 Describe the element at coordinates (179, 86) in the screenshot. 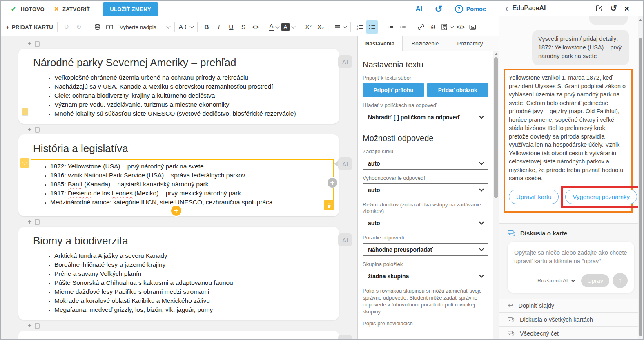

I see `card: Národné parky Severnej Ameriky – prehľad…` at that location.